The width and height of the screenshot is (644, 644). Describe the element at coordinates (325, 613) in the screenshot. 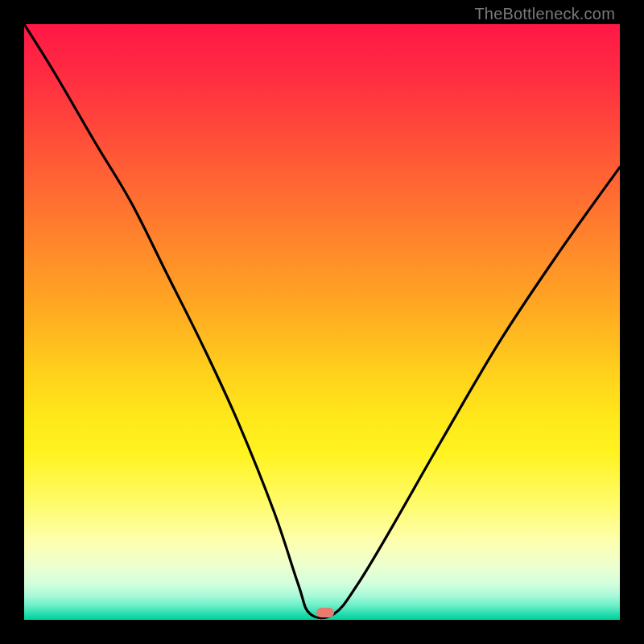

I see `optimal-marker` at that location.